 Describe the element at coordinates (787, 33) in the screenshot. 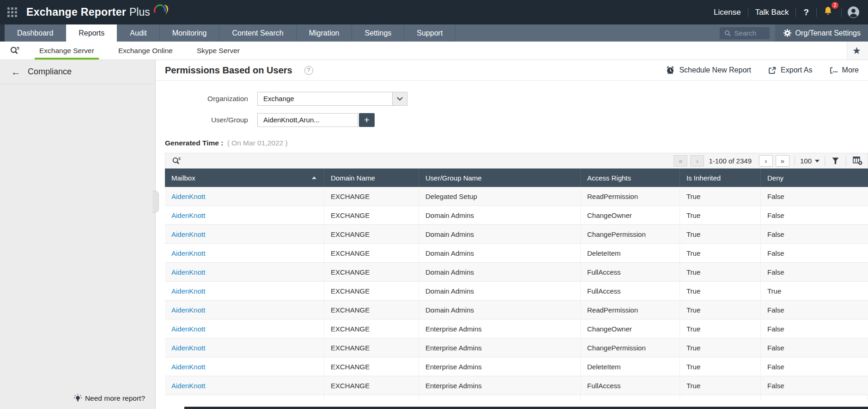

I see `gear-icon` at that location.